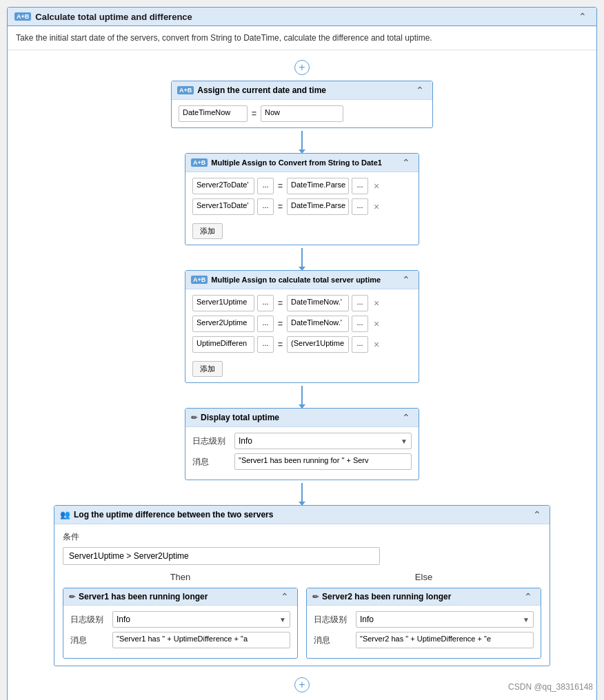 The height and width of the screenshot is (700, 604). Describe the element at coordinates (265, 186) in the screenshot. I see `mac-var-dots-0: ...` at that location.